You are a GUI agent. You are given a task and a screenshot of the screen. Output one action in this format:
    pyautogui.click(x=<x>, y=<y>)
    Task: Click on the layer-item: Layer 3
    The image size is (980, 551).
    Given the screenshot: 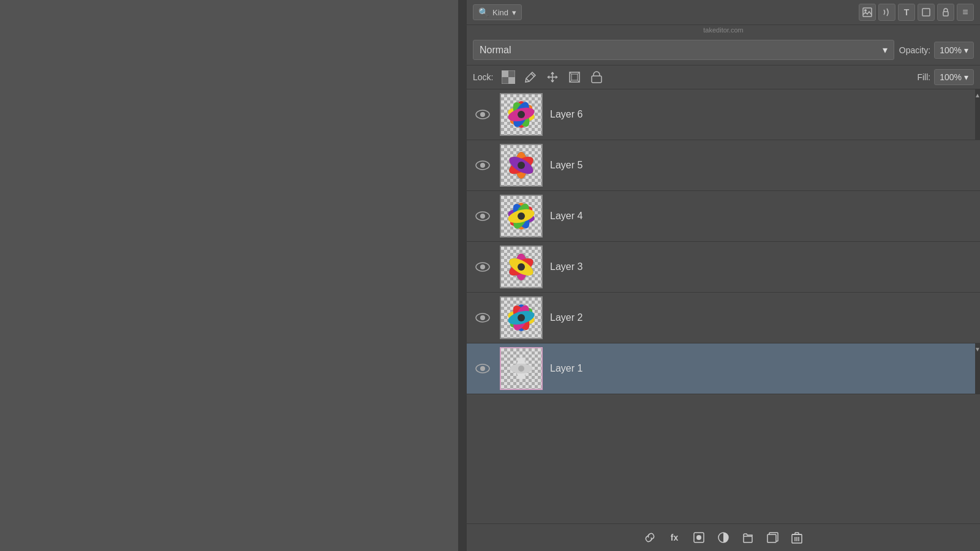 What is the action you would take?
    pyautogui.click(x=723, y=267)
    